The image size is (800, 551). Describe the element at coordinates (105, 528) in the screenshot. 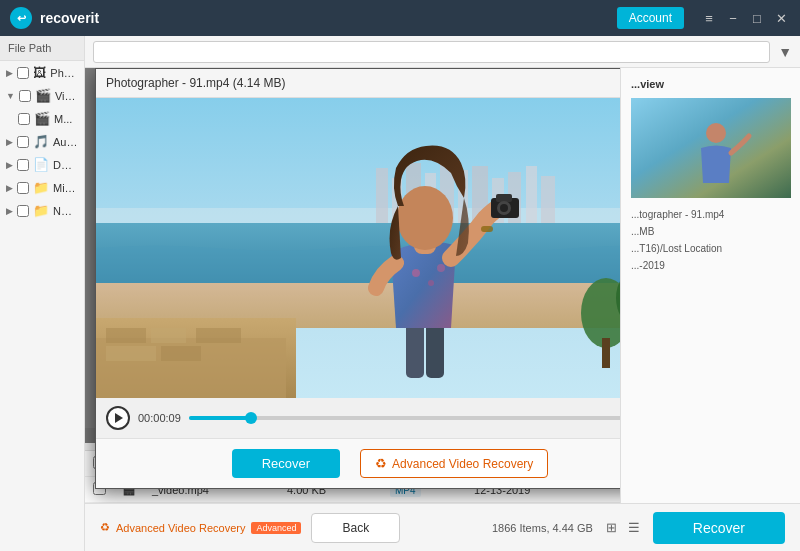

I see `adv-video-icon: ♻` at that location.